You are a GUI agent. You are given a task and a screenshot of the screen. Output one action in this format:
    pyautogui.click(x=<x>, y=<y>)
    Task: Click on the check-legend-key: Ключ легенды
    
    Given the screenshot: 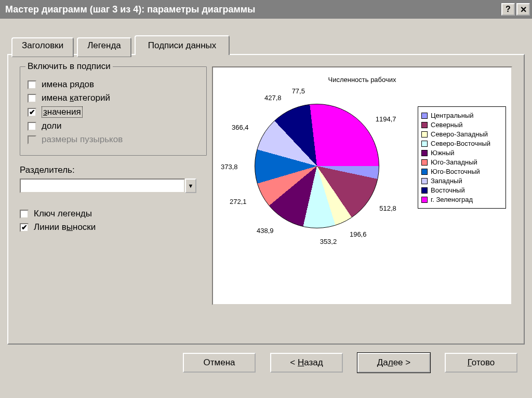 What is the action you would take?
    pyautogui.click(x=113, y=214)
    